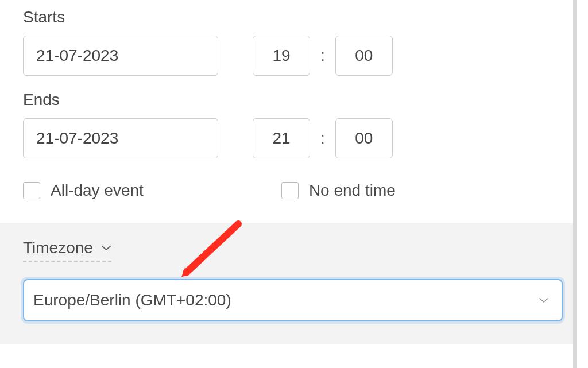 The height and width of the screenshot is (368, 588). Describe the element at coordinates (121, 56) in the screenshot. I see `starts-date-input` at that location.